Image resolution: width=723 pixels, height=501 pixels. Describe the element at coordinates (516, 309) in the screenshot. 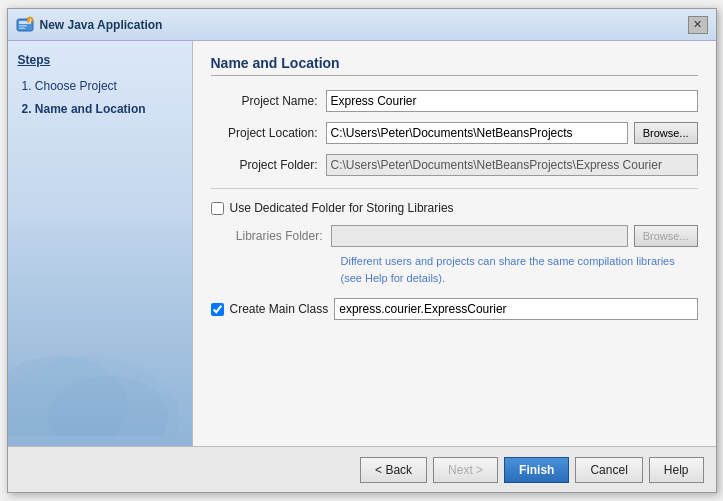

I see `create-main-class-input` at that location.